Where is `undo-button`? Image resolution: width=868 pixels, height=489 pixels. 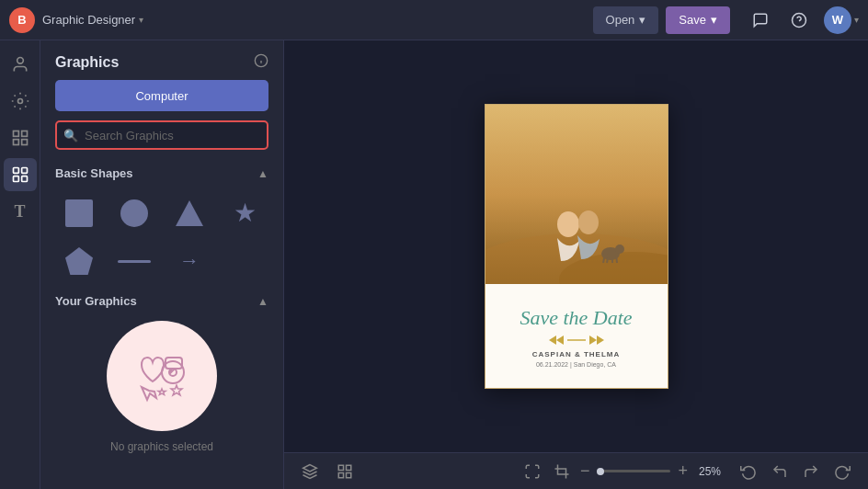
undo-button is located at coordinates (748, 472).